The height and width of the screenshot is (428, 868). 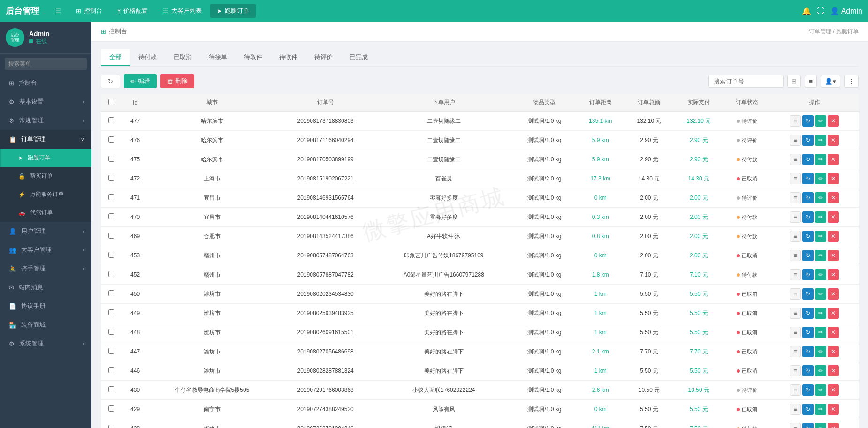 I want to click on nav-running-btn: ➤ 跑腿订单, so click(x=233, y=11).